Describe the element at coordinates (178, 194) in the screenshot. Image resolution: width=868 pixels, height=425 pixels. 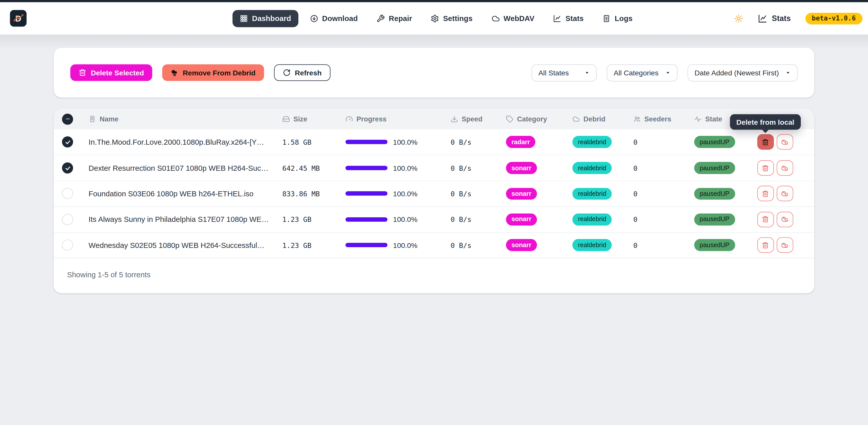
I see `torrent-name: Foundation S03E06 1080p WEB h264-ETHEL.i…` at that location.